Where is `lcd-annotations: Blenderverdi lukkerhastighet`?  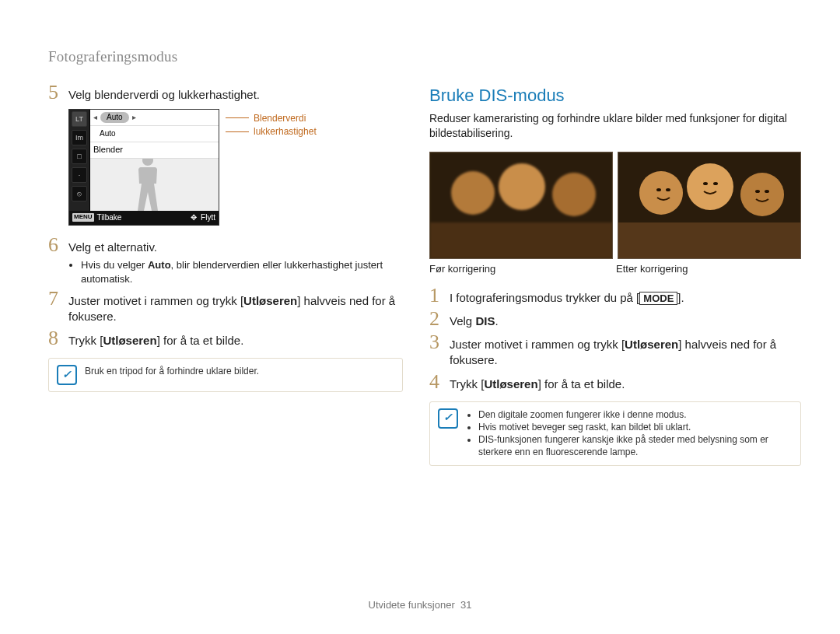 lcd-annotations: Blenderverdi lukkerhastighet is located at coordinates (271, 123).